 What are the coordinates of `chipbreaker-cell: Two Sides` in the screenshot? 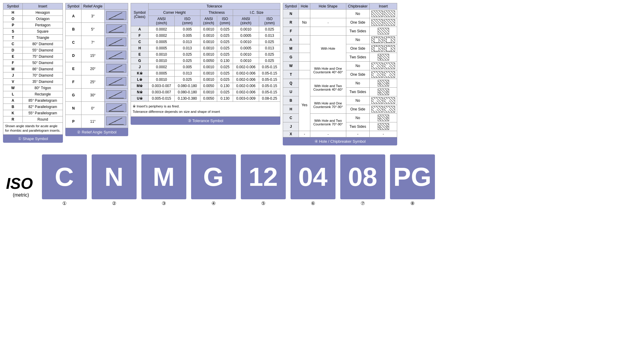 It's located at (358, 92).